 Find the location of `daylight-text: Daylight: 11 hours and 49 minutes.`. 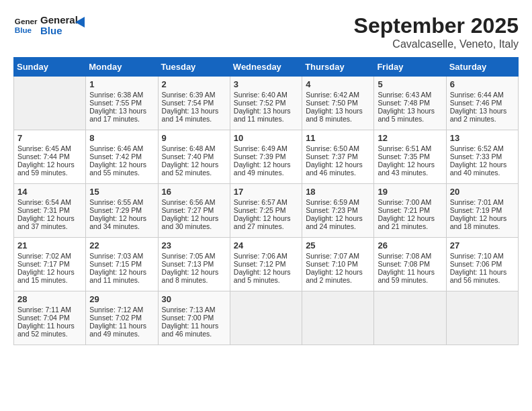

daylight-text: Daylight: 11 hours and 49 minutes. is located at coordinates (122, 330).